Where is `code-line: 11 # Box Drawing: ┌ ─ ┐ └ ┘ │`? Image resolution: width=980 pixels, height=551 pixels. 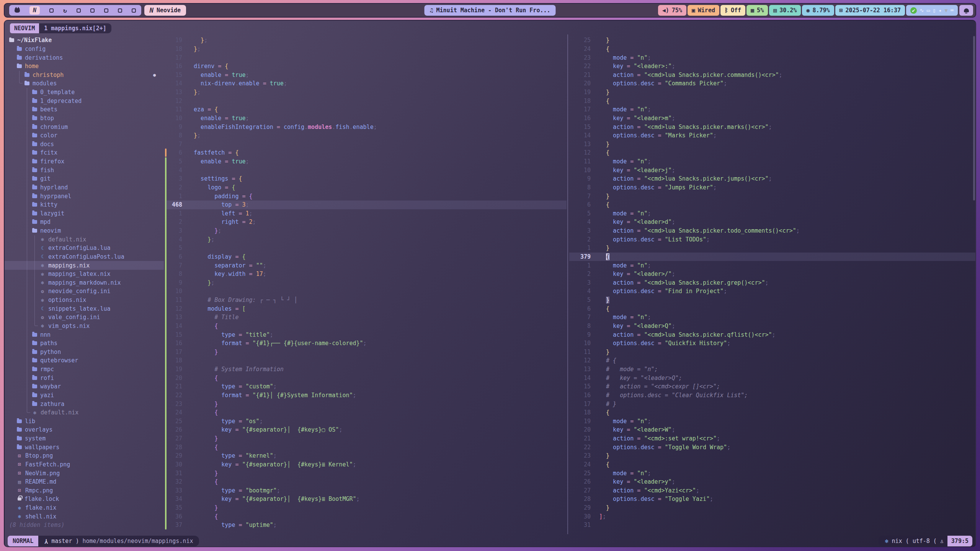
code-line: 11 # Box Drawing: ┌ ─ ┐ └ ┘ │ is located at coordinates (366, 300).